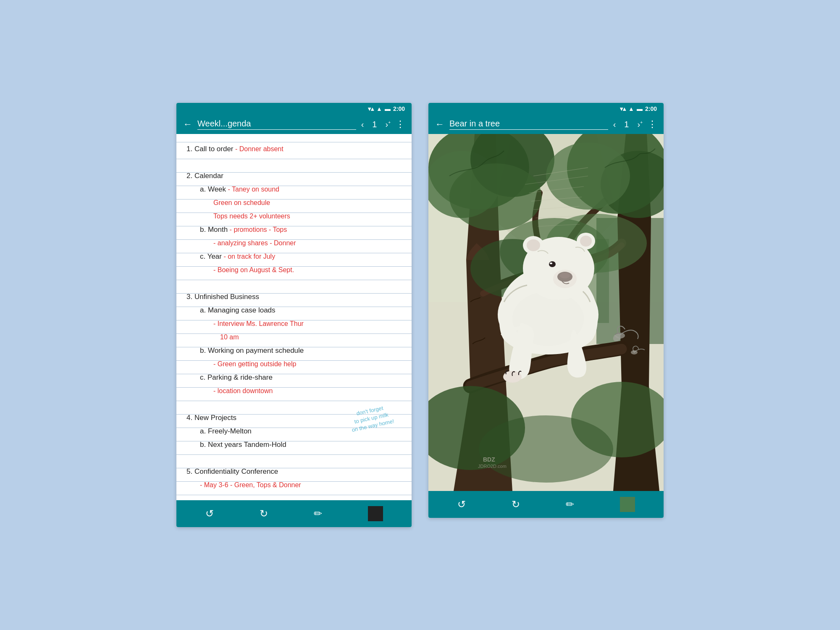 The image size is (840, 630). What do you see at coordinates (294, 458) in the screenshot?
I see `note-line-blank4` at bounding box center [294, 458].